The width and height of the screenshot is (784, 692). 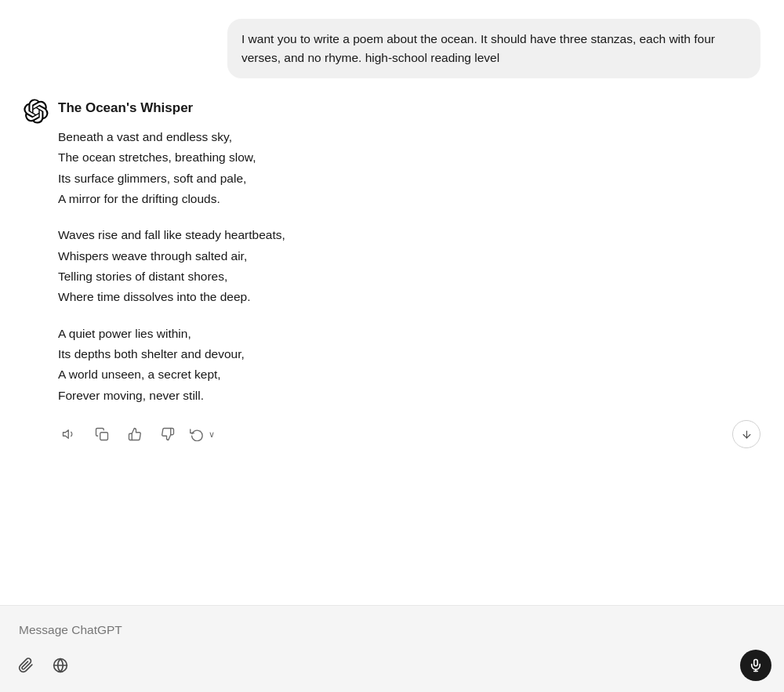 I want to click on poem-line-3-2: Its depths both shelter and devour,, so click(x=409, y=354).